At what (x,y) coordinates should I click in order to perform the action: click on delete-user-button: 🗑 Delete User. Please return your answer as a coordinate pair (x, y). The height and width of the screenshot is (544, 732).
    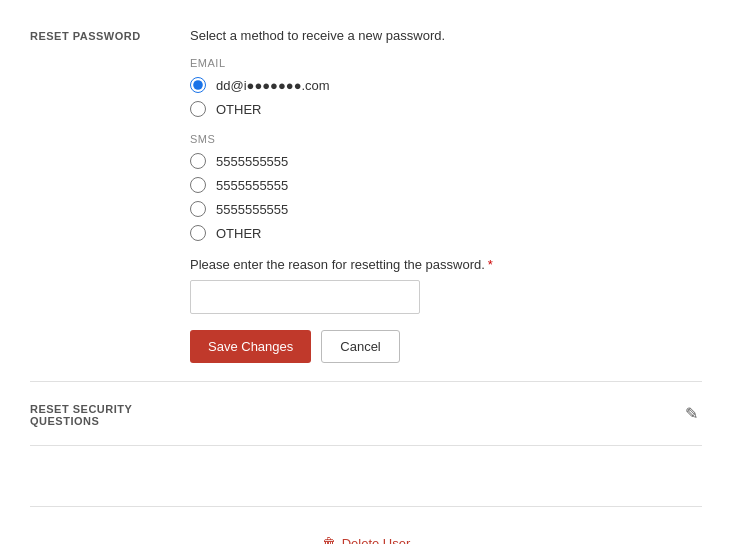
    Looking at the image, I should click on (366, 540).